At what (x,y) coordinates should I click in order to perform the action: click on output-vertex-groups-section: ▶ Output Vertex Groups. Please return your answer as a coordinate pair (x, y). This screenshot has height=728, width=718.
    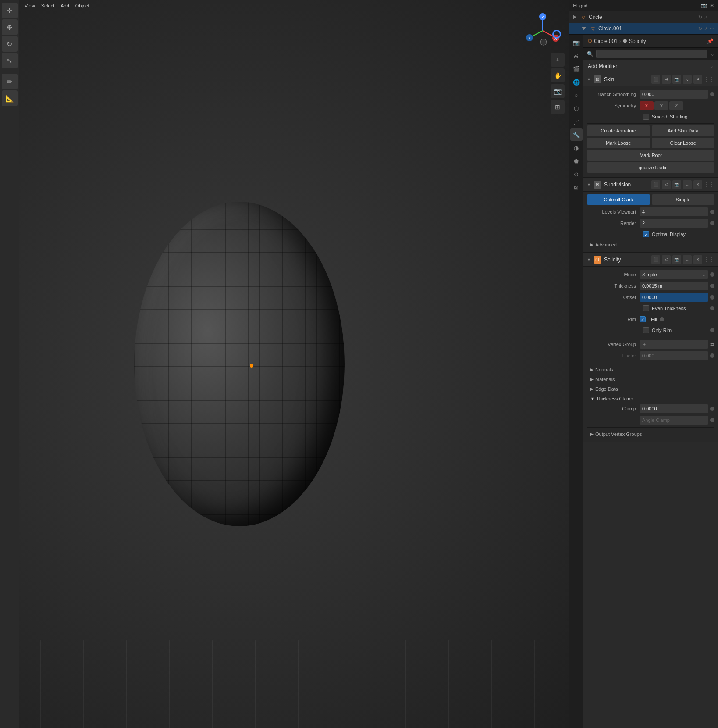
    Looking at the image, I should click on (650, 434).